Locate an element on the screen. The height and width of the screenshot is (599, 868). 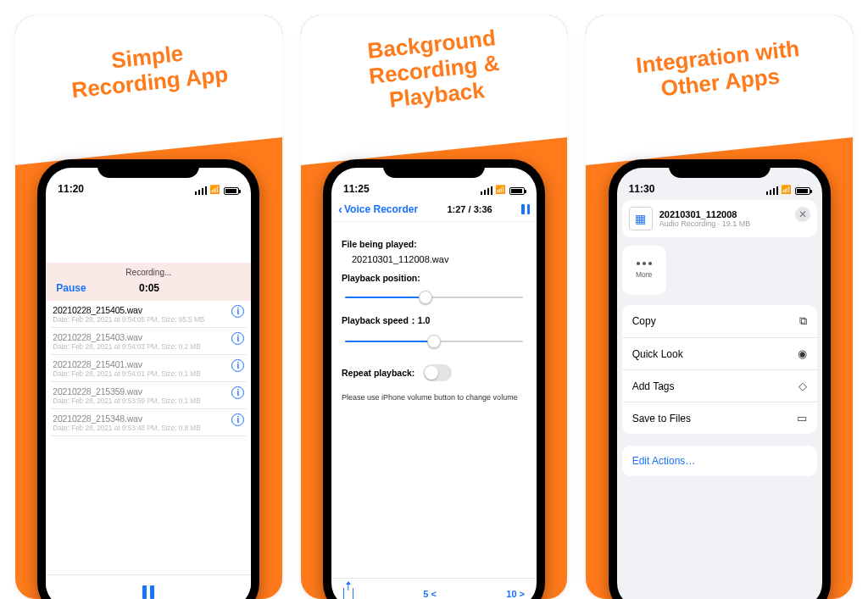
playback-progress-label: 1:27 / 3:36 is located at coordinates (470, 209).